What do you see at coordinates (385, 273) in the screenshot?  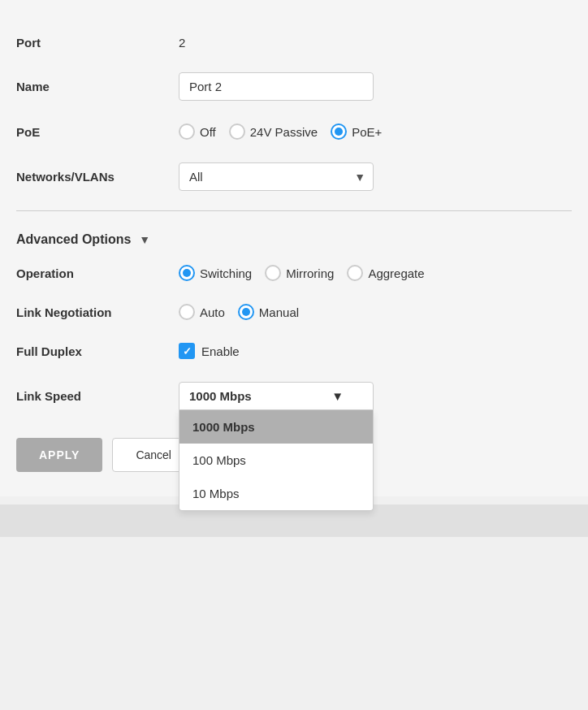 I see `aggregate-option: Aggregate` at bounding box center [385, 273].